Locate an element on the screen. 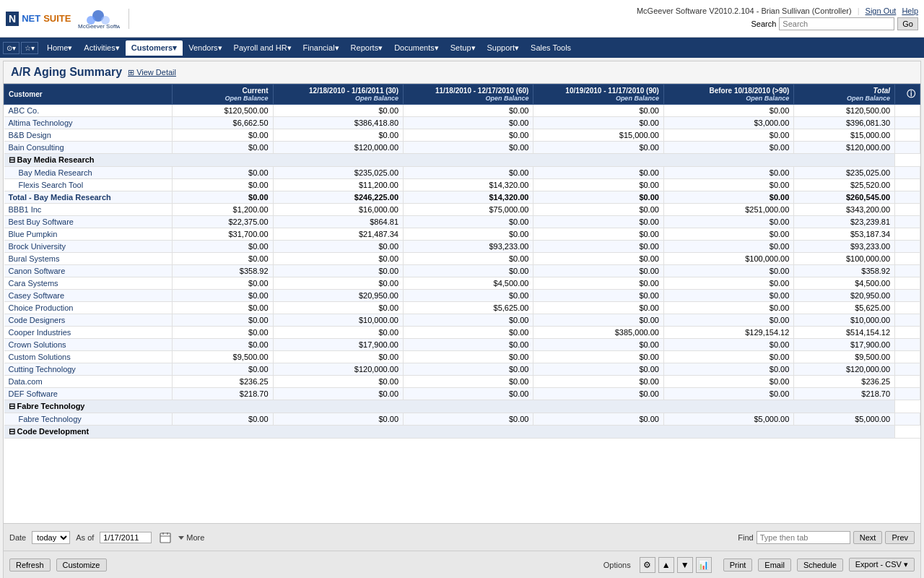 This screenshot has height=578, width=924. nav-sales-tools: Sales Tools is located at coordinates (551, 48).